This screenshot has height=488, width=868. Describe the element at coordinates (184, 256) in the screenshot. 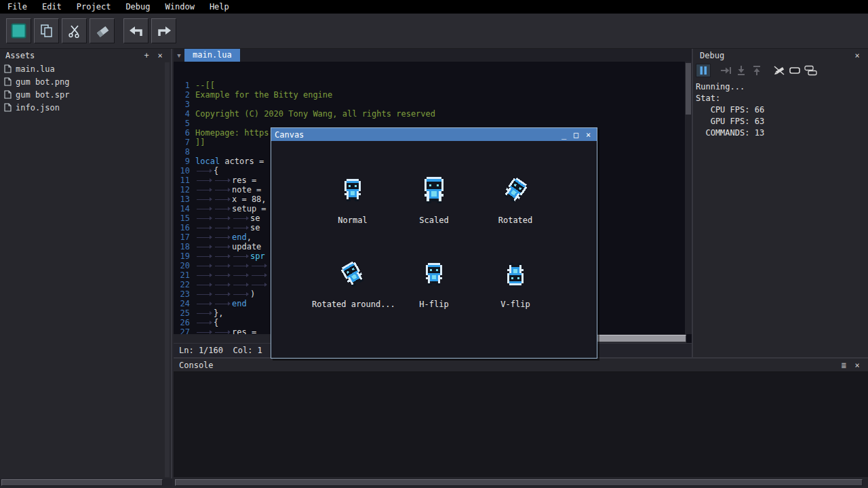

I see `line-number: 19` at that location.